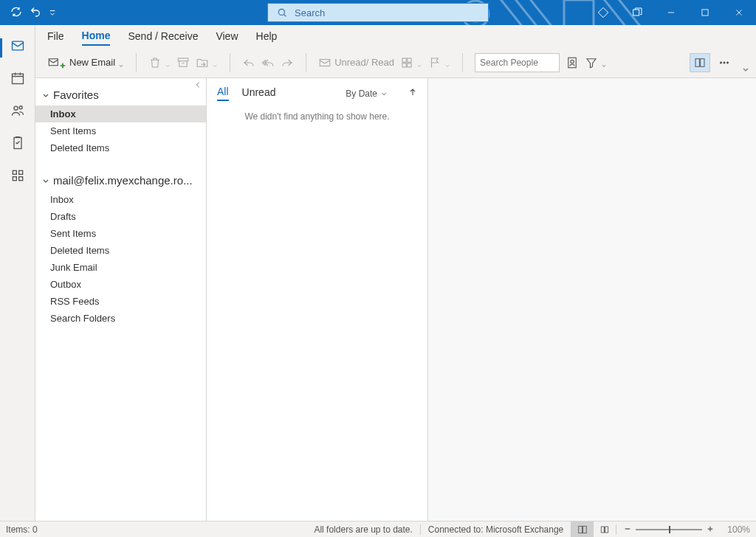  What do you see at coordinates (18, 176) in the screenshot?
I see `nav-more` at bounding box center [18, 176].